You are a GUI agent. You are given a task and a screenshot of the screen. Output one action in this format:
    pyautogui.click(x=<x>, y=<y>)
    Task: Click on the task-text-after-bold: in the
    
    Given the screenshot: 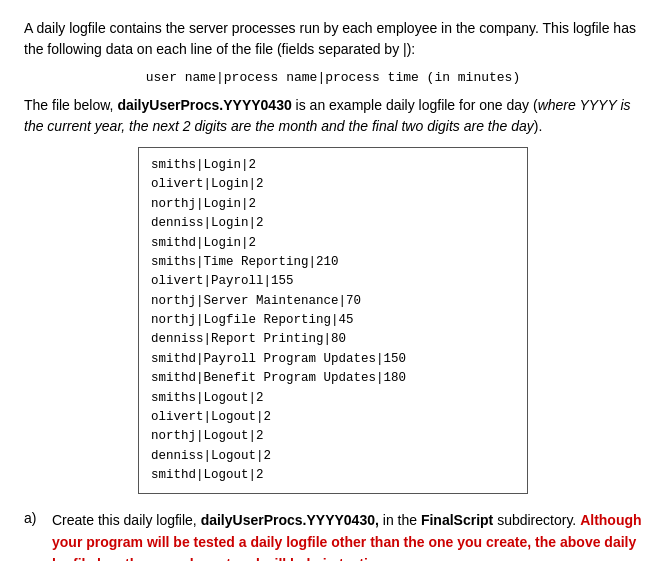 What is the action you would take?
    pyautogui.click(x=400, y=520)
    